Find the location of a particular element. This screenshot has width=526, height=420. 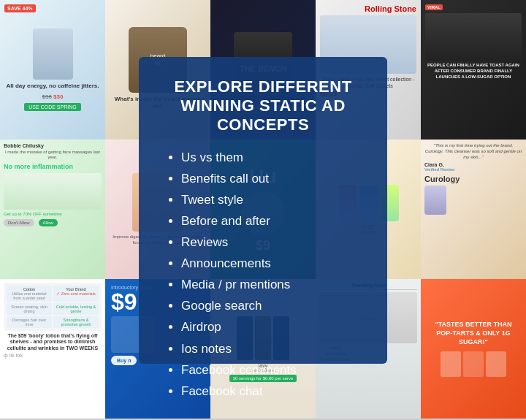

overlay-list-item: Announcements is located at coordinates (271, 264).